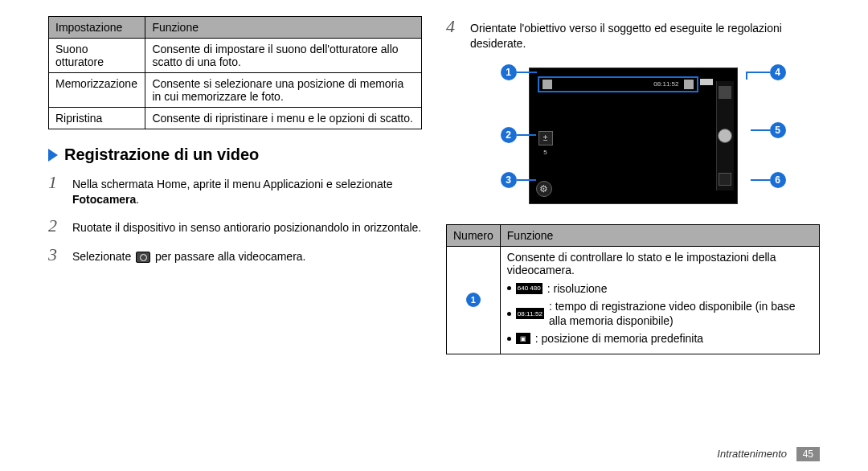  What do you see at coordinates (248, 257) in the screenshot?
I see `step-3-text: Selezionate per passare alla videocamera…` at bounding box center [248, 257].